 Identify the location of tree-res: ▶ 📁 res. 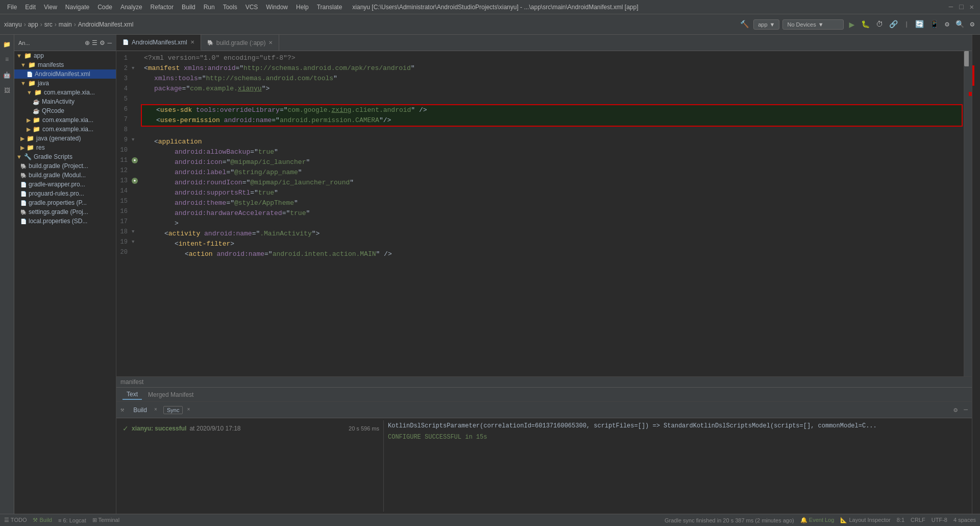
(65, 148).